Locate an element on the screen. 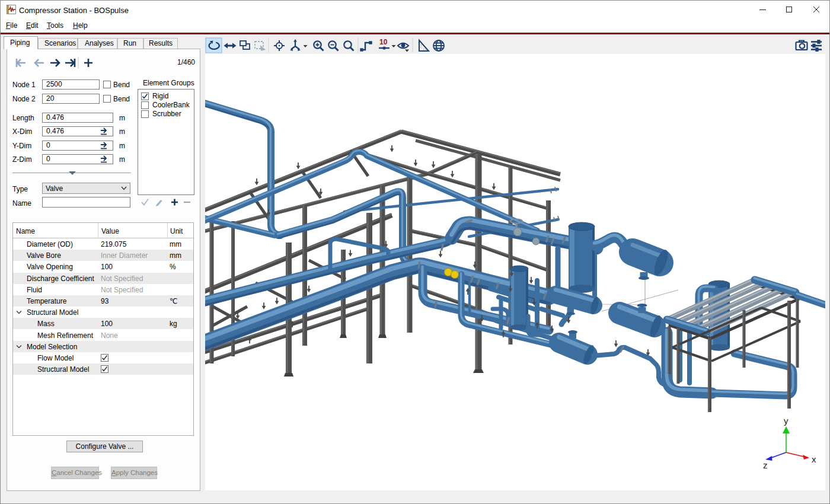 The width and height of the screenshot is (830, 504). svg-text: 10 is located at coordinates (384, 42).